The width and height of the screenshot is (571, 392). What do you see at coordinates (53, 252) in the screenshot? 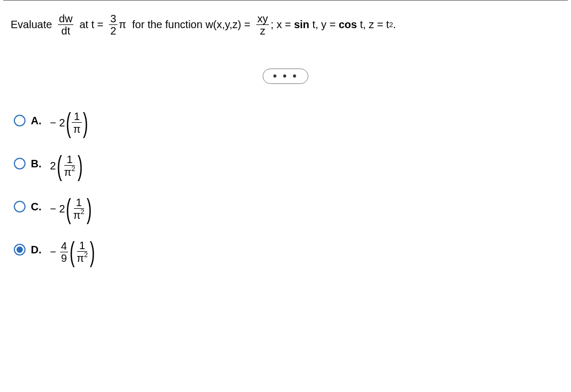
I see `coef-sign: −` at bounding box center [53, 252].